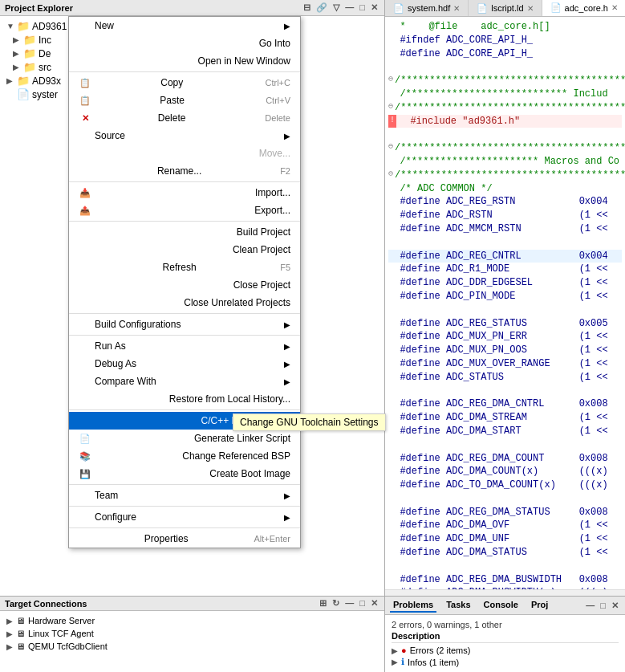 The width and height of the screenshot is (625, 672). What do you see at coordinates (185, 43) in the screenshot?
I see `menu-item-go-into: Go Into` at bounding box center [185, 43].